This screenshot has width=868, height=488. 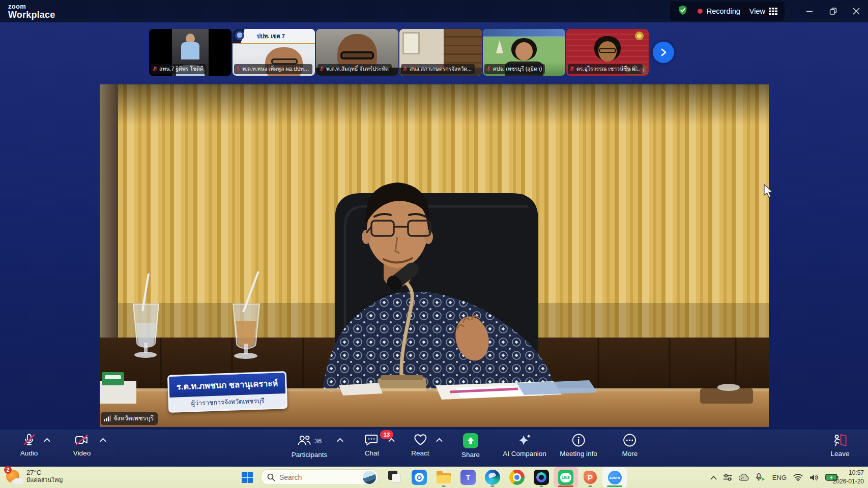 I want to click on system-tray: ENG, so click(x=774, y=477).